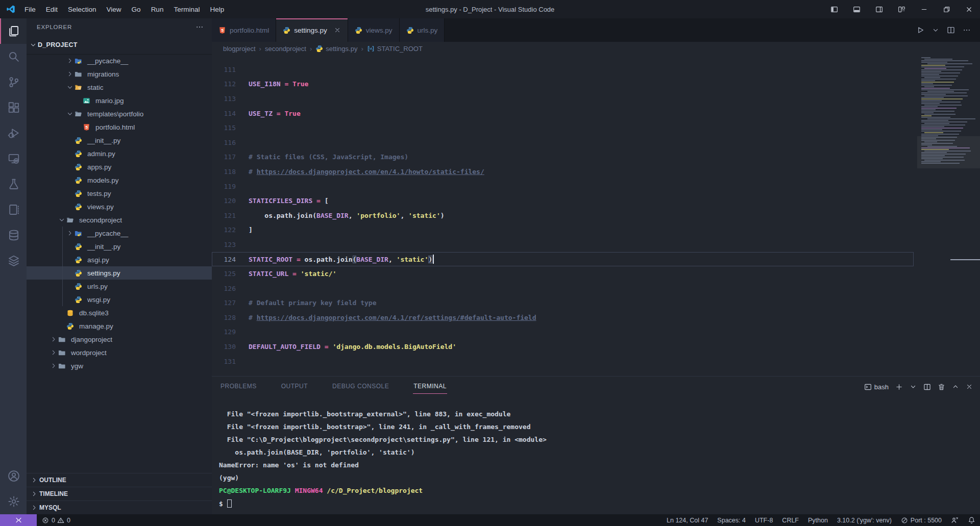 The image size is (980, 526). I want to click on breadcrumb-settings-py: settings.py, so click(336, 49).